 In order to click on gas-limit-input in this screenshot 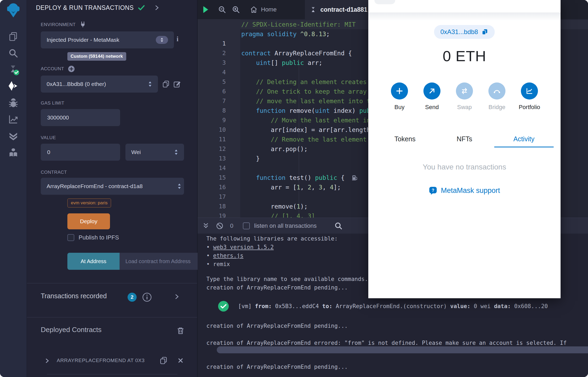, I will do `click(80, 118)`.